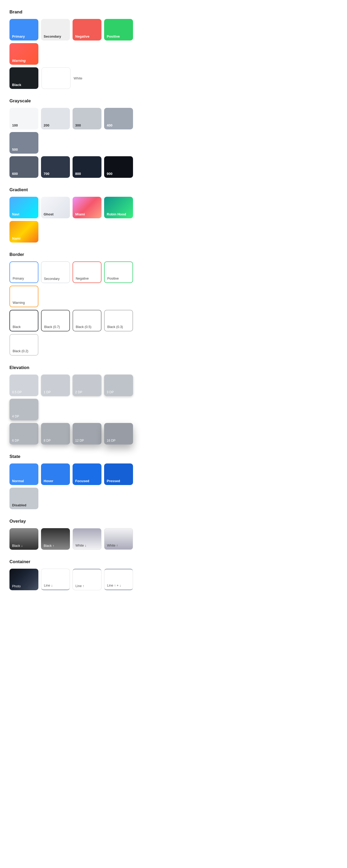  Describe the element at coordinates (119, 385) in the screenshot. I see `swatch-elev-3: 3 DP` at that location.